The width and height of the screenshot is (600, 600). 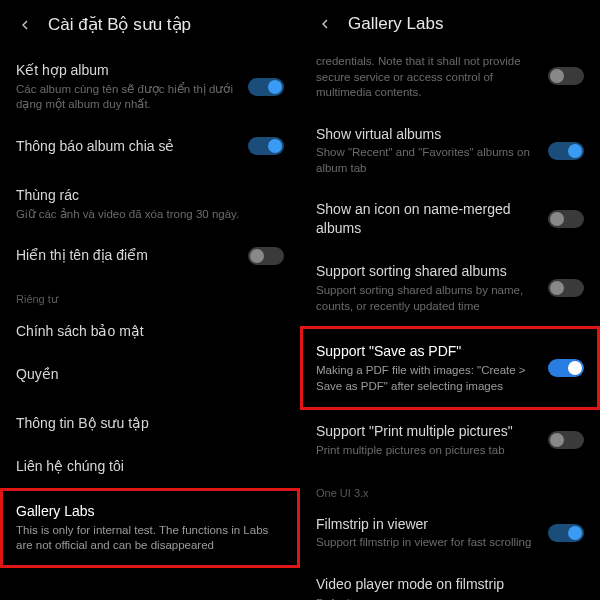 I want to click on header-right: Gallery Labs, so click(x=450, y=24).